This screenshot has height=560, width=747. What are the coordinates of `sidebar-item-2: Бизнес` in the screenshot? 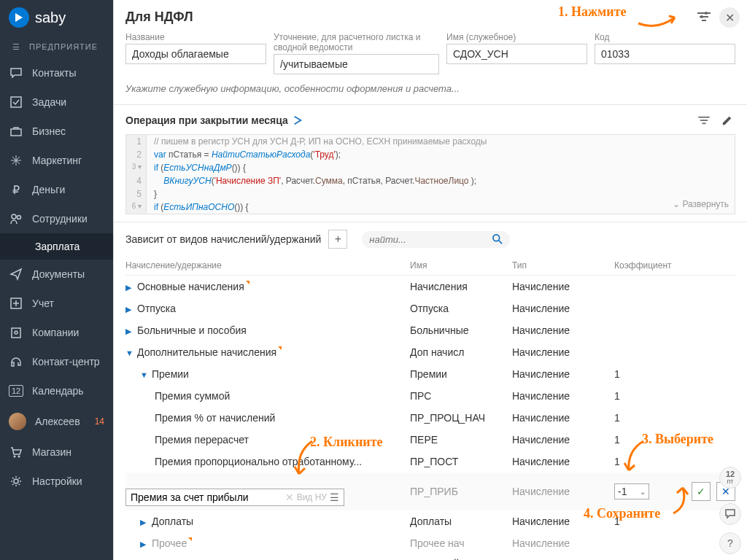 It's located at (57, 131).